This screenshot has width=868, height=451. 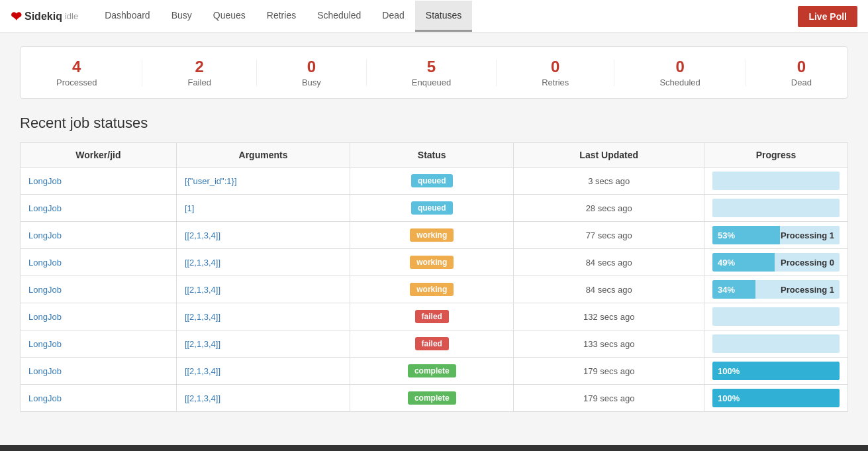 I want to click on table-row: LongJob[1]queued28 secs ago, so click(x=434, y=208).